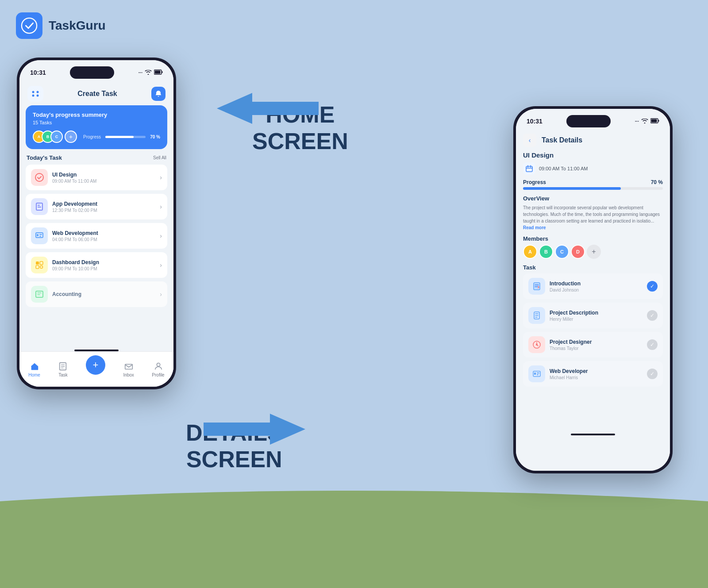 The width and height of the screenshot is (708, 588). What do you see at coordinates (128, 369) in the screenshot?
I see `nav-inbox: Inbox` at bounding box center [128, 369].